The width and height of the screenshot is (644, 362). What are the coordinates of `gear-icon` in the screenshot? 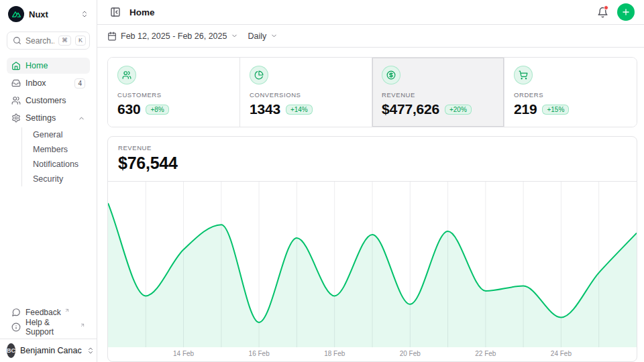 It's located at (16, 118).